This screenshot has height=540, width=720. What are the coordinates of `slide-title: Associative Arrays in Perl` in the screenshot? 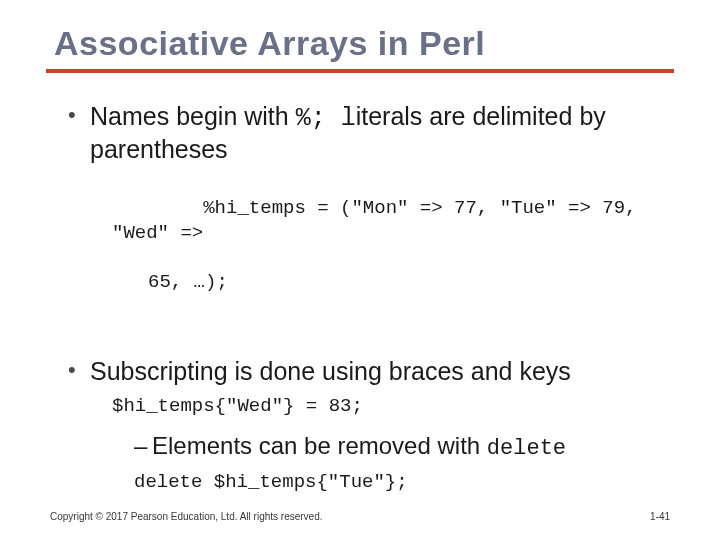 It's located at (362, 44).